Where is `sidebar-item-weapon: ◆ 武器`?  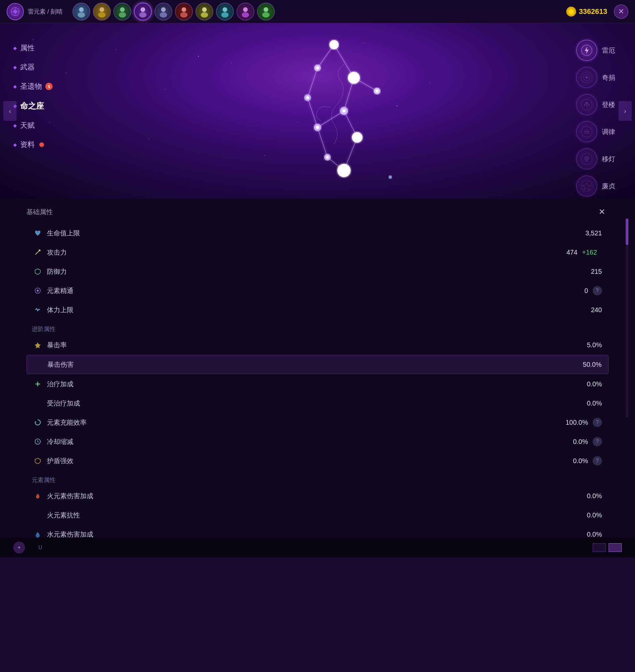 sidebar-item-weapon: ◆ 武器 is located at coordinates (33, 67).